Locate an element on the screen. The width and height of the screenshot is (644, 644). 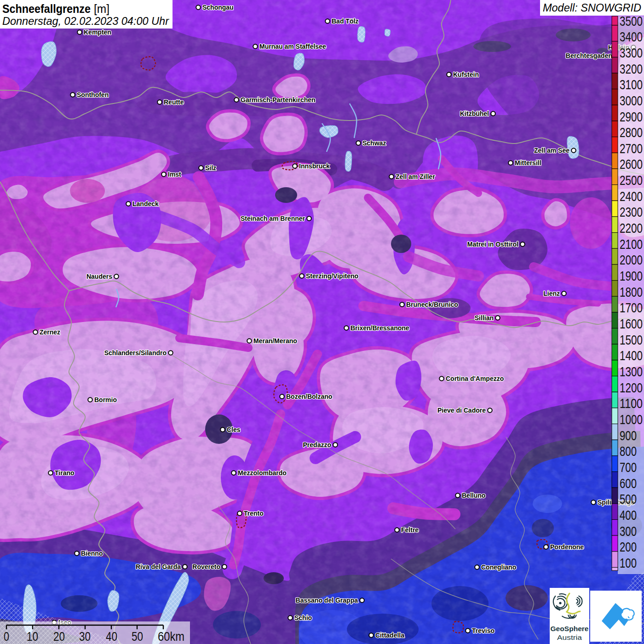
svg-text: Kufstein is located at coordinates (466, 75).